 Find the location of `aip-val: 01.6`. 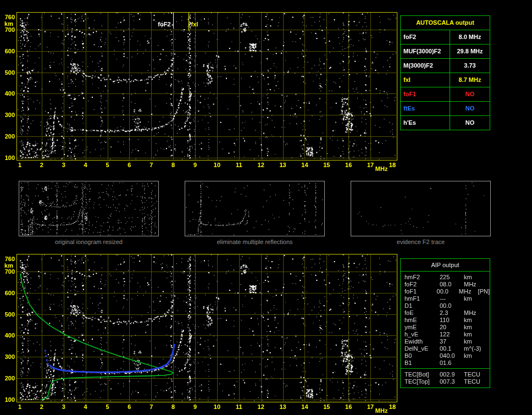

aip-val: 01.6 is located at coordinates (452, 363).